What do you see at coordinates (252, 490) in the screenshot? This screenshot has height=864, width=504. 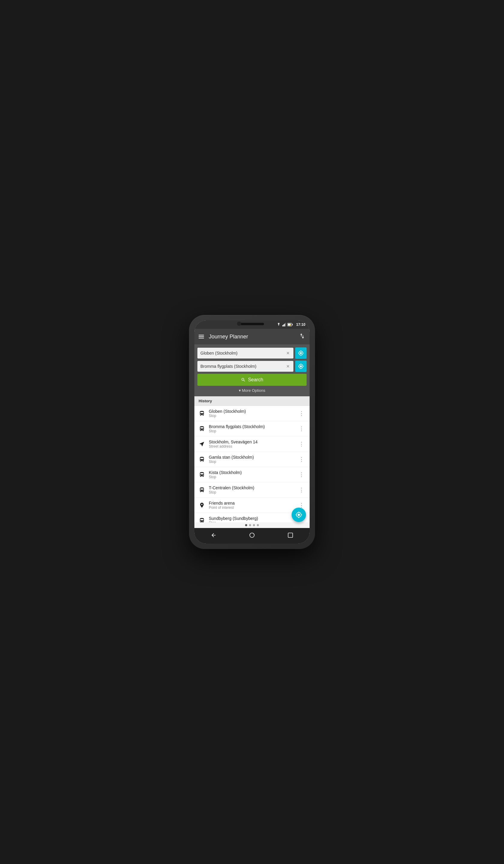 I see `history-item: T-Centralen (Stockholm) Stop ⋮` at bounding box center [252, 490].